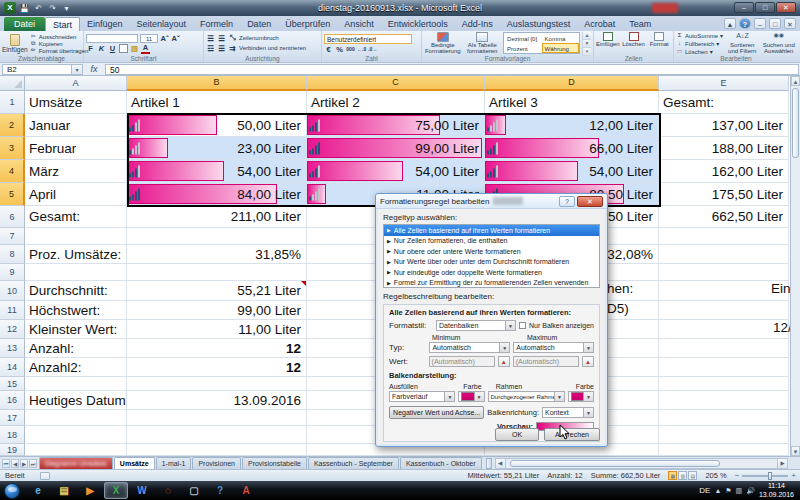  Describe the element at coordinates (724, 102) in the screenshot. I see `cell-E1: Gesamt:` at that location.